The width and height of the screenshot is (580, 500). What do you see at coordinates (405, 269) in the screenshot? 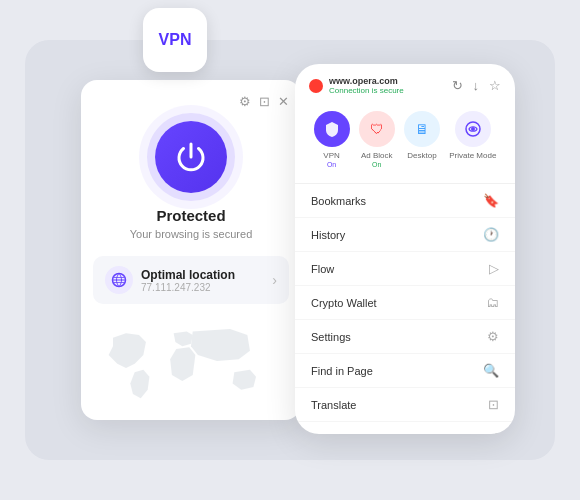
I see `menu-flow: Flow ▷` at bounding box center [405, 269].